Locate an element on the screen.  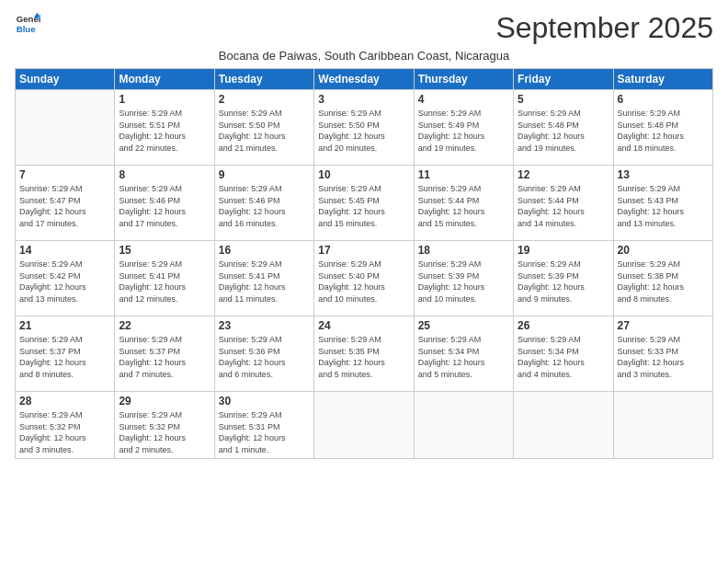
day-number: 29 is located at coordinates (164, 401).